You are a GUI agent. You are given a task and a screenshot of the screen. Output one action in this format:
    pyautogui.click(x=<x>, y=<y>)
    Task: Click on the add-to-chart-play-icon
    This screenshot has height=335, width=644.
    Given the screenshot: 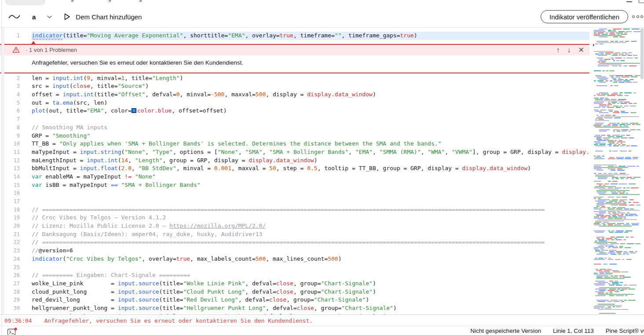 What is the action you would take?
    pyautogui.click(x=67, y=17)
    